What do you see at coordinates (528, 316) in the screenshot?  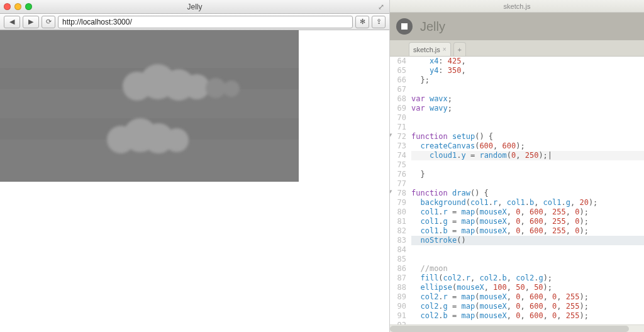 I see `code-line: col2.b = map(mouseX, 0, 600, 0, 255);` at bounding box center [528, 316].